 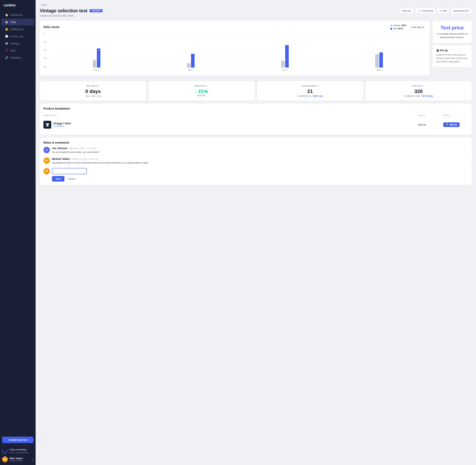 I want to click on bar-test-sep2, so click(x=193, y=61).